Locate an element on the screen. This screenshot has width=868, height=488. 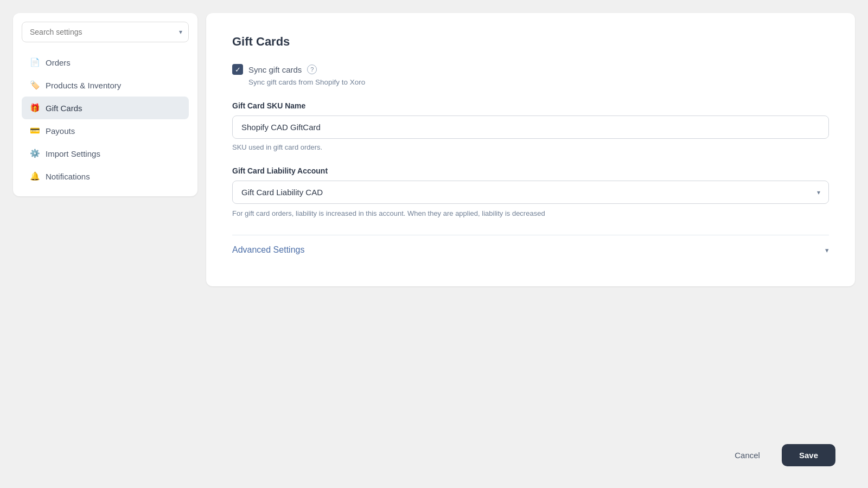
liability-account-select: Gift Card Liability CAD is located at coordinates (531, 192).